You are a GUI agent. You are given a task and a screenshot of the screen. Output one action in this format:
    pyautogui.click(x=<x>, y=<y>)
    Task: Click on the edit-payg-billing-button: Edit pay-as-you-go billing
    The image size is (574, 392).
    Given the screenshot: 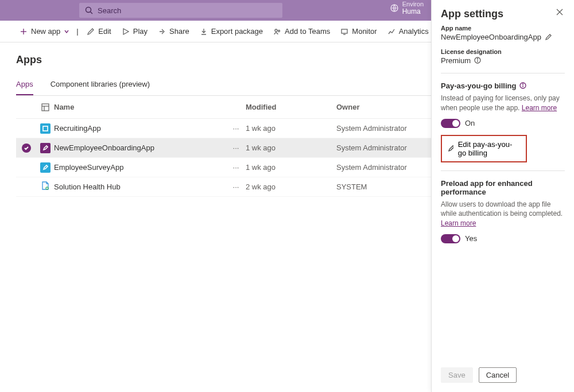 What is the action you would take?
    pyautogui.click(x=484, y=149)
    